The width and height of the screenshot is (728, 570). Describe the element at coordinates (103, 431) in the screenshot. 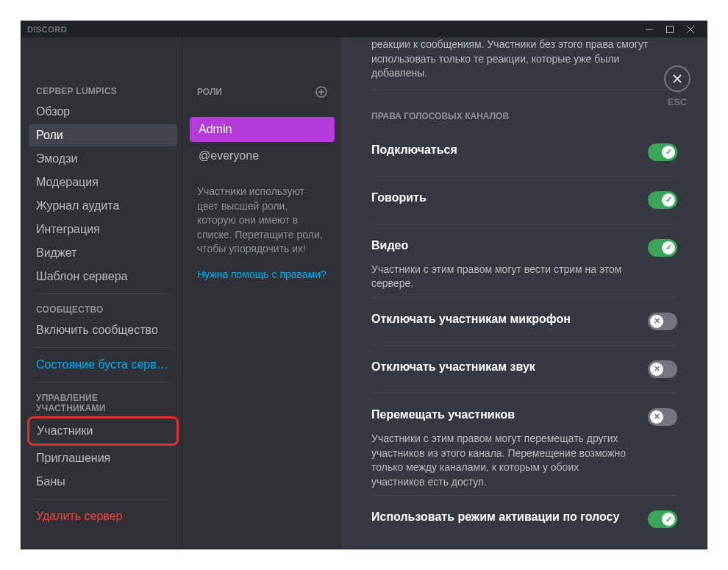

I see `highlight-annotation: Участники` at that location.